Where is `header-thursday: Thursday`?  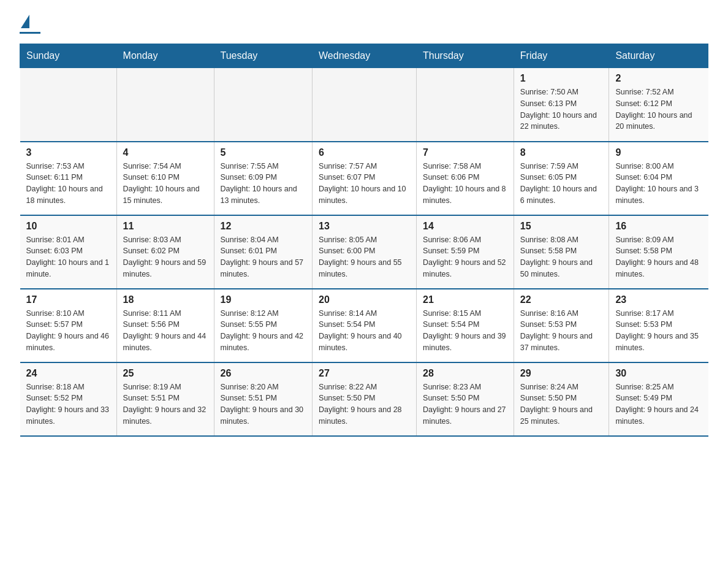 header-thursday: Thursday is located at coordinates (466, 56).